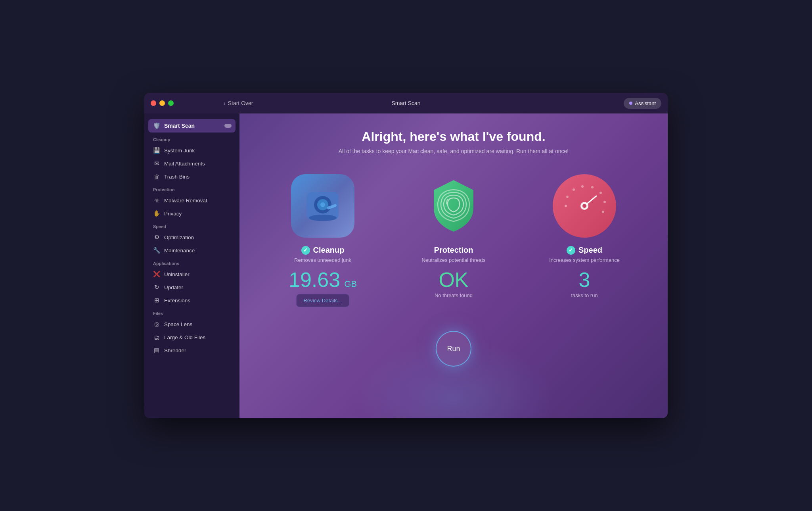 Image resolution: width=812 pixels, height=511 pixels. What do you see at coordinates (454, 240) in the screenshot?
I see `cards-row: ✓ Cleanup Removes unneeded junk 19.63 GB…` at bounding box center [454, 240].